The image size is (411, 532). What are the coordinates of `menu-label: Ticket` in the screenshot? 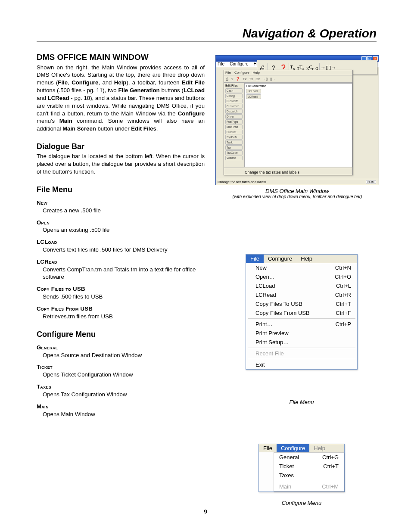 It's located at (286, 466).